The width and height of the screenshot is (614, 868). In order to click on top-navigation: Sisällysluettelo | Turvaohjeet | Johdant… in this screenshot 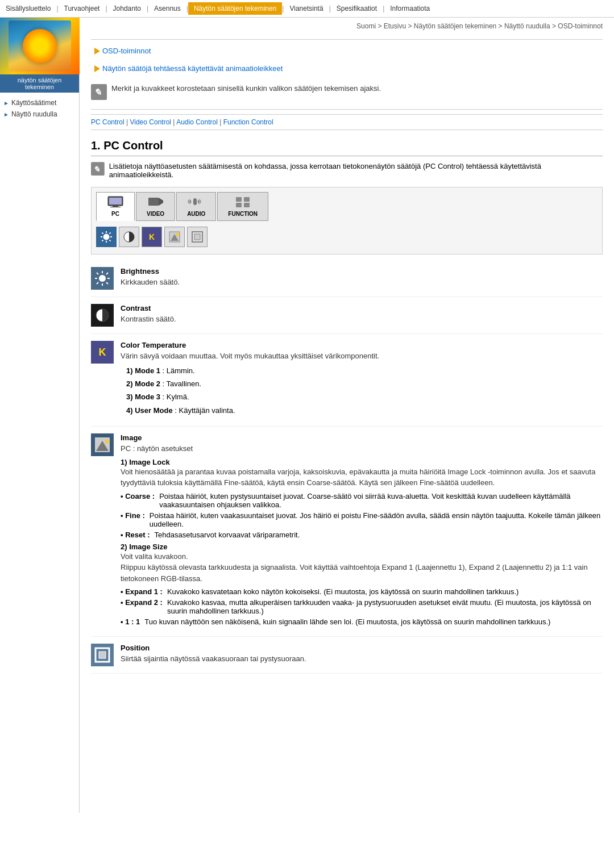, I will do `click(307, 9)`.